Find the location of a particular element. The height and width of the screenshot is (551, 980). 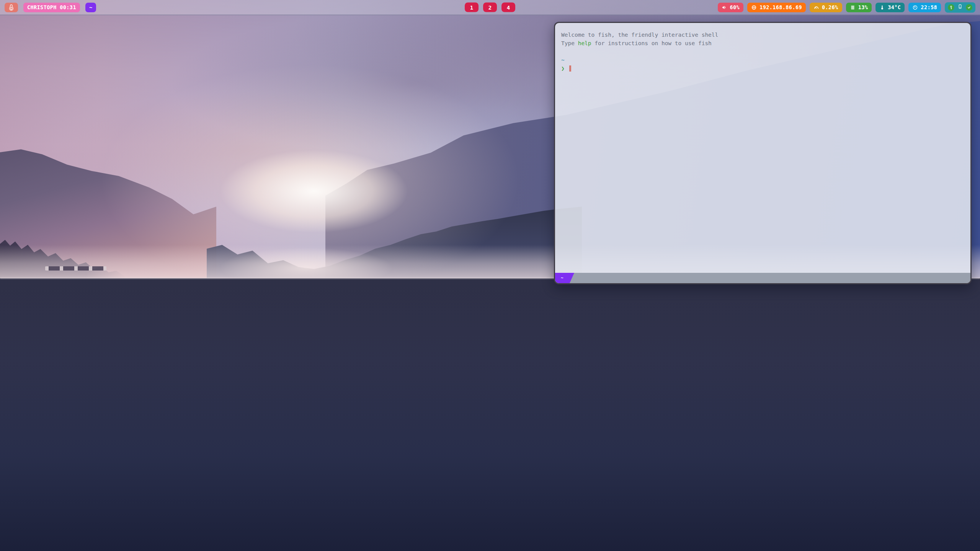

greeting-help-keyword: help is located at coordinates (585, 43).